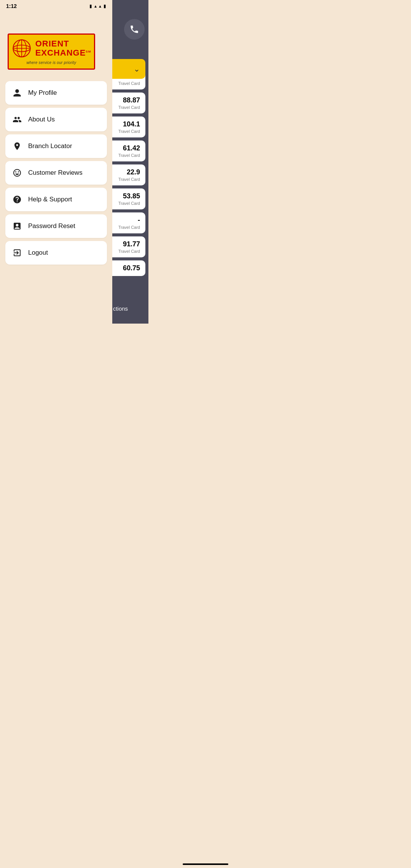 The image size is (411, 868). What do you see at coordinates (50, 199) in the screenshot?
I see `sidebar-item-label: Help & Support` at bounding box center [50, 199].